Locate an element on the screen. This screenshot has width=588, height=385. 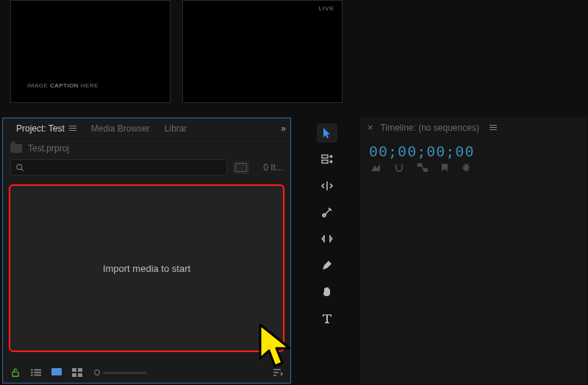
preview-caption: IMAGE CAPTION HERE is located at coordinates (63, 85).